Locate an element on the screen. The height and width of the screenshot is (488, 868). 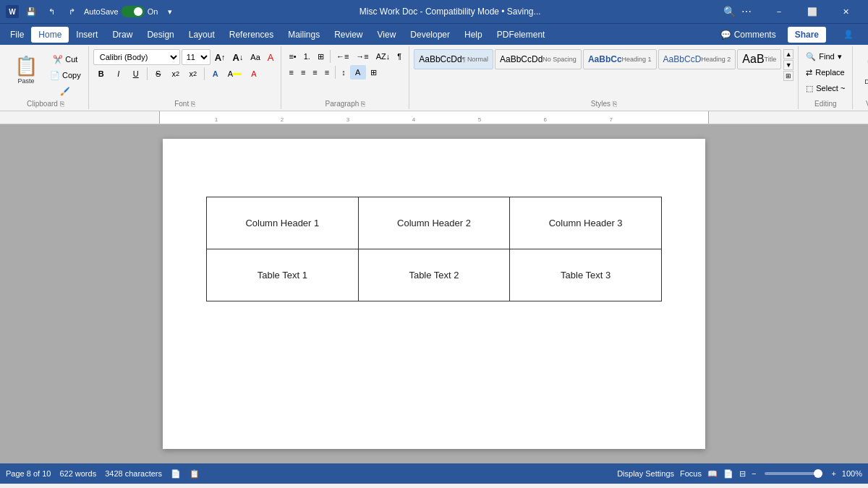
focus-btn: Focus is located at coordinates (691, 474).